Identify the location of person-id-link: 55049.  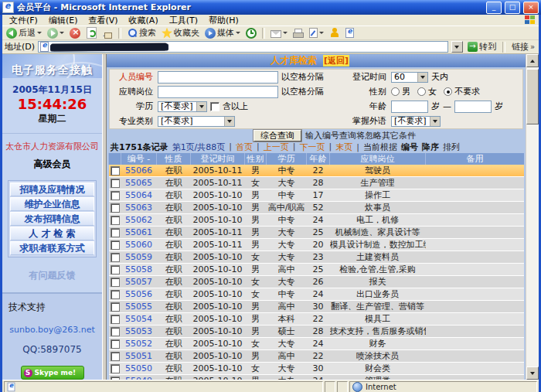
(139, 377).